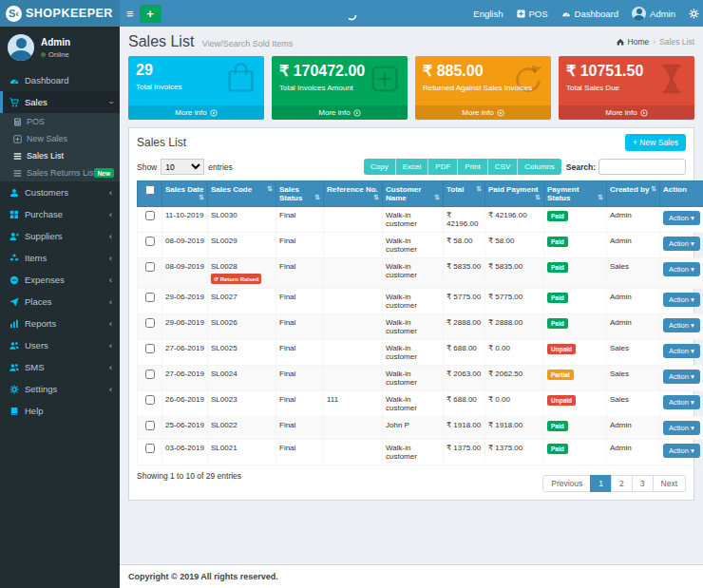 The width and height of the screenshot is (703, 588). What do you see at coordinates (60, 103) in the screenshot?
I see `sidebar-item-sales: Sales ‹` at bounding box center [60, 103].